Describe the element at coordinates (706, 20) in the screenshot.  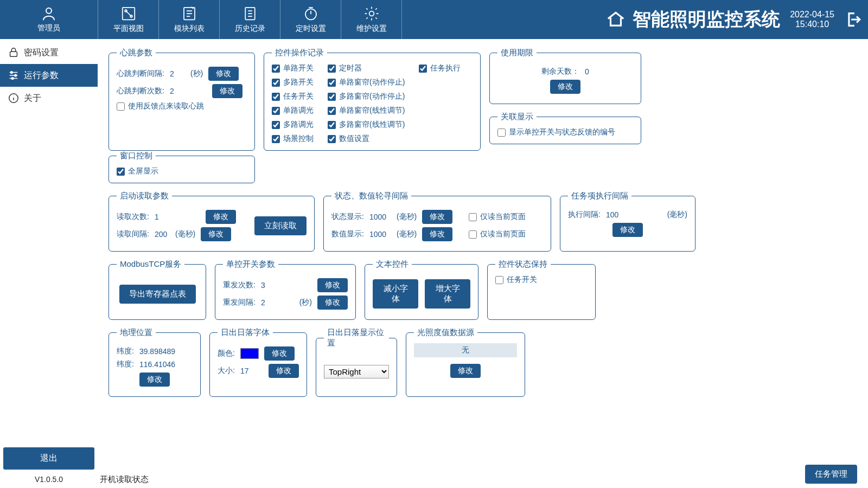
I see `app-title: 智能照明监控系统` at that location.